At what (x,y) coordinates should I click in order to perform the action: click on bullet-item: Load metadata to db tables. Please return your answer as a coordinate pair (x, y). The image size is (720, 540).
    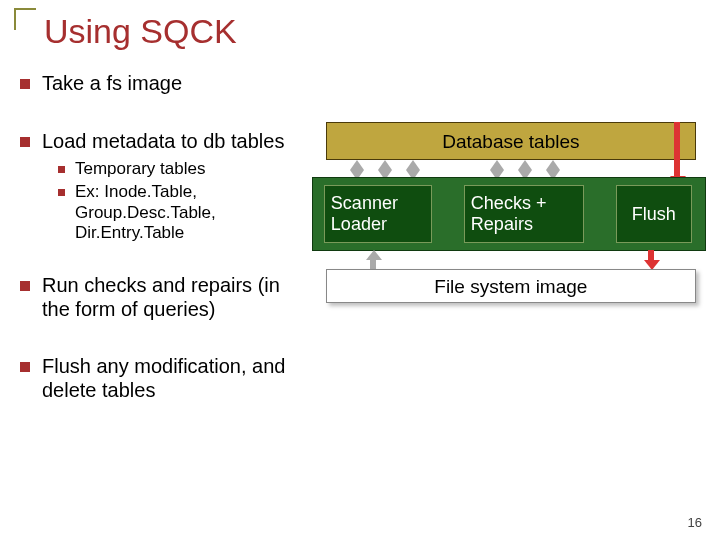
    Looking at the image, I should click on (159, 142).